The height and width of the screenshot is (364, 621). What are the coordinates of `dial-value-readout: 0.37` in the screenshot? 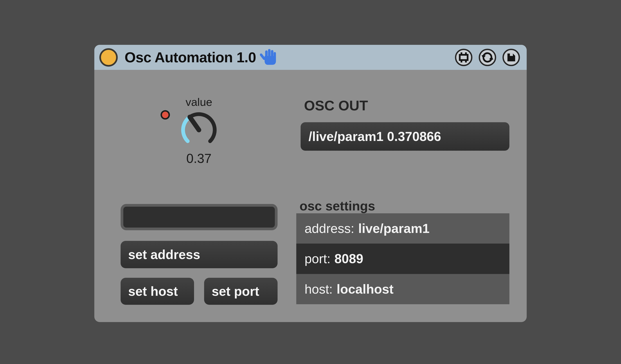 It's located at (199, 158).